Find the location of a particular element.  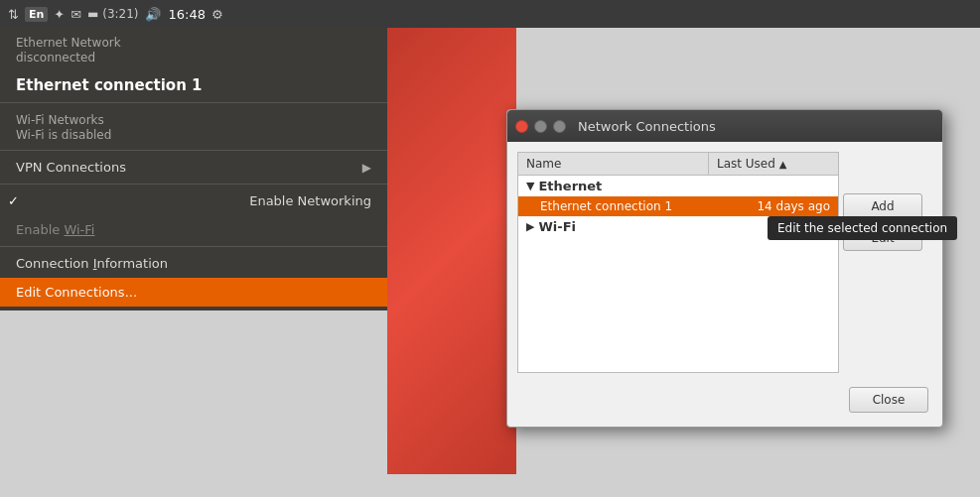

col-last-used: Last Used ▲ is located at coordinates (773, 164).